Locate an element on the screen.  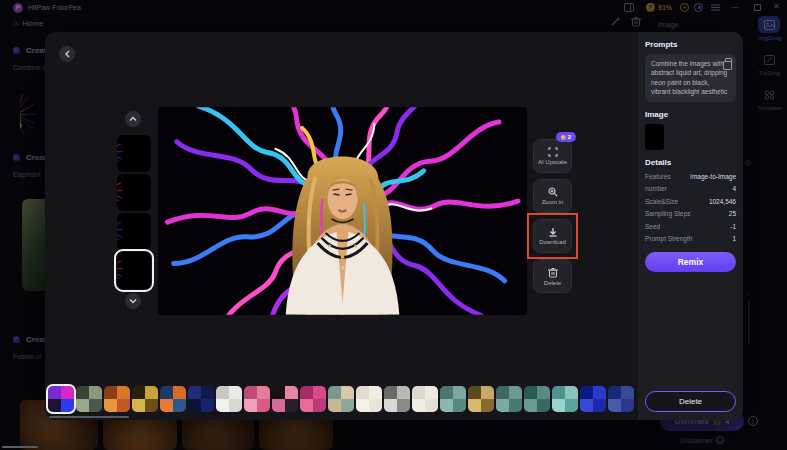
detail-value: 1 is located at coordinates (734, 238).